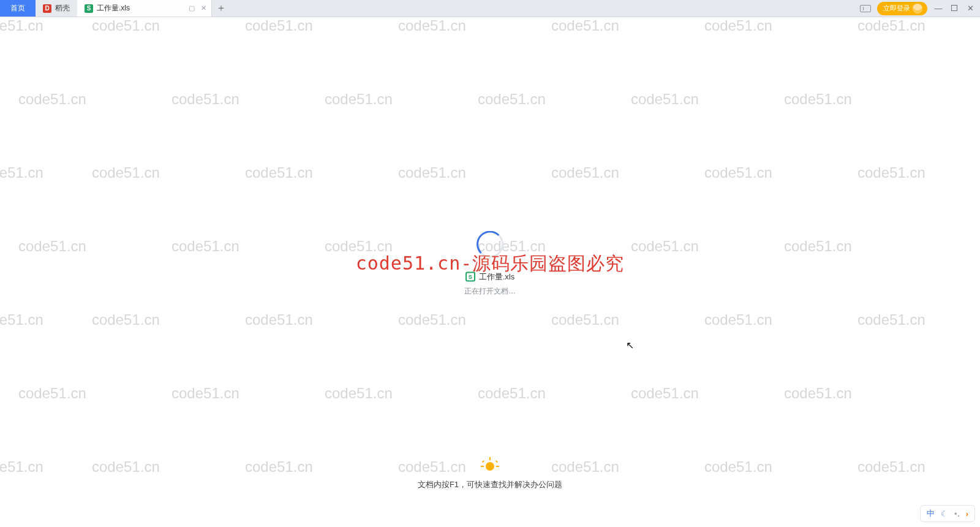  I want to click on tip-panel: 文档内按F1，可快速查找并解决办公问题, so click(490, 475).